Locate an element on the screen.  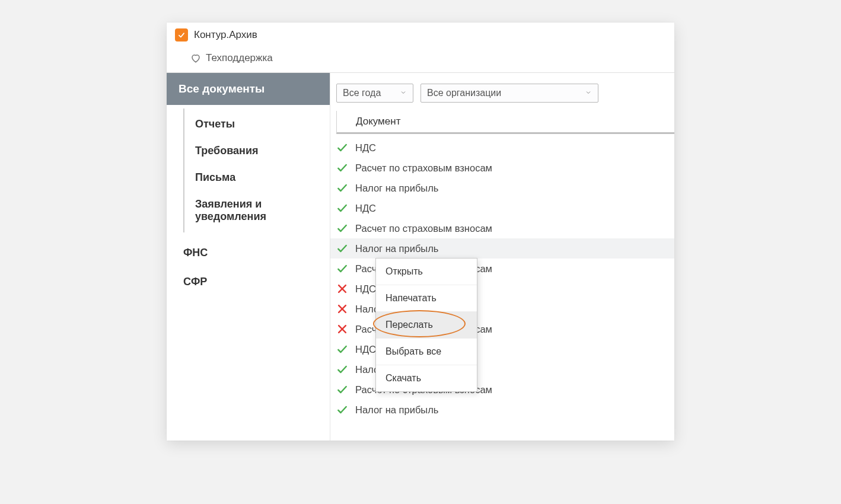
sidebar: Все документы Отчеты Требования Письма З… is located at coordinates (248, 257).